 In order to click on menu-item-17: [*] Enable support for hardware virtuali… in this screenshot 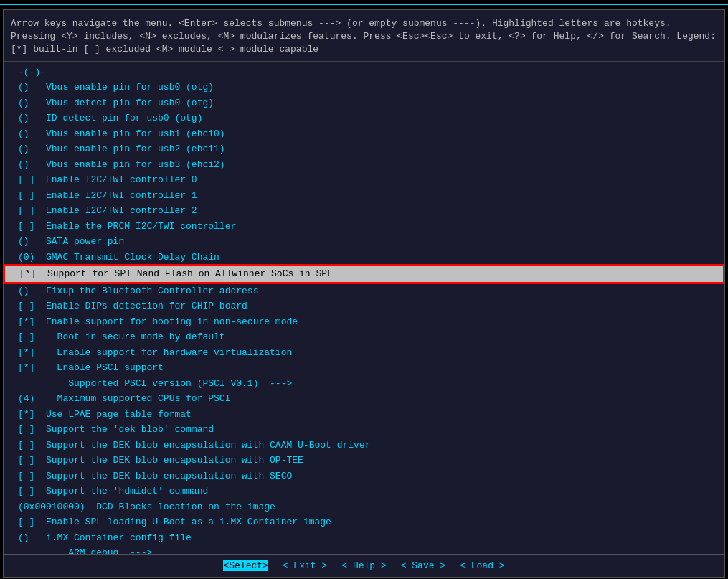, I will do `click(364, 353)`.